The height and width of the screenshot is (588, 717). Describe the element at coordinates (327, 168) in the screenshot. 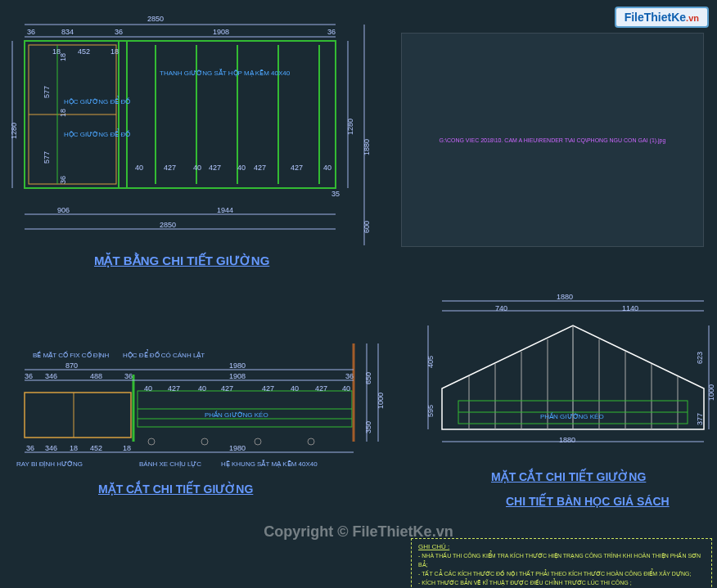

I see `plan-int-h: 40` at that location.